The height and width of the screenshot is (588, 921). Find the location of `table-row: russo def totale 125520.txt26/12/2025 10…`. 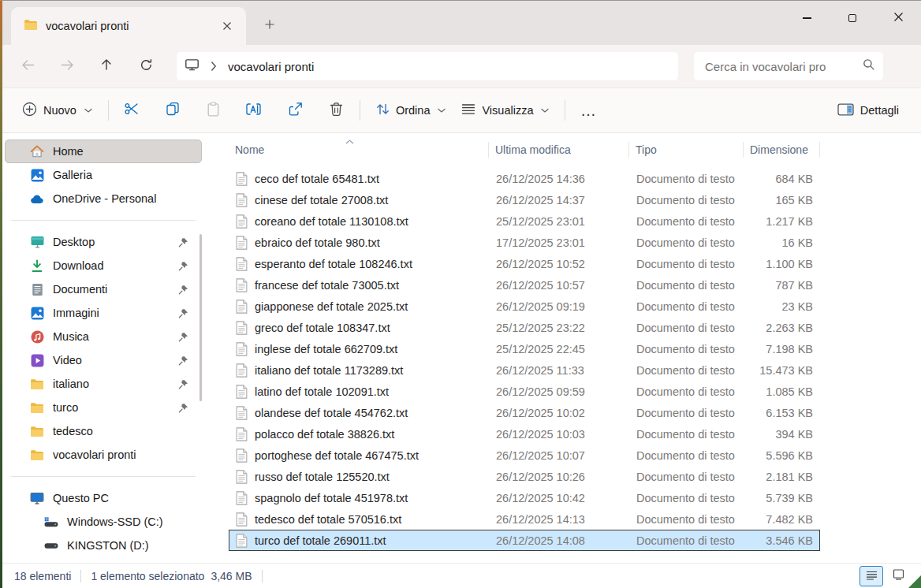

table-row: russo def totale 125520.txt26/12/2025 10… is located at coordinates (524, 476).